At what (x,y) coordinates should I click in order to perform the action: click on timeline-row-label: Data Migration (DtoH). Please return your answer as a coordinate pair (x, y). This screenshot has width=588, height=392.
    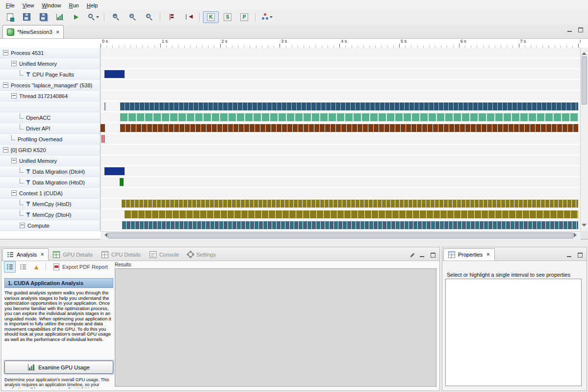
    Looking at the image, I should click on (50, 172).